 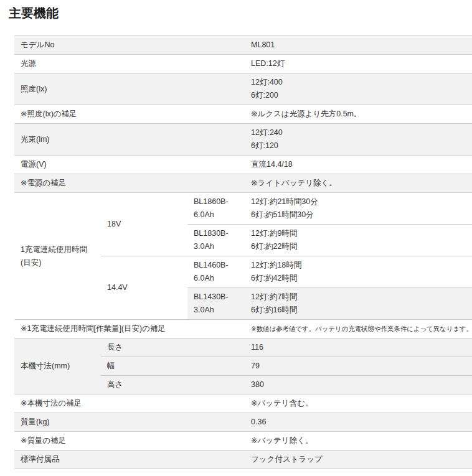 I want to click on spec-label: 質量(kg), so click(x=130, y=422).